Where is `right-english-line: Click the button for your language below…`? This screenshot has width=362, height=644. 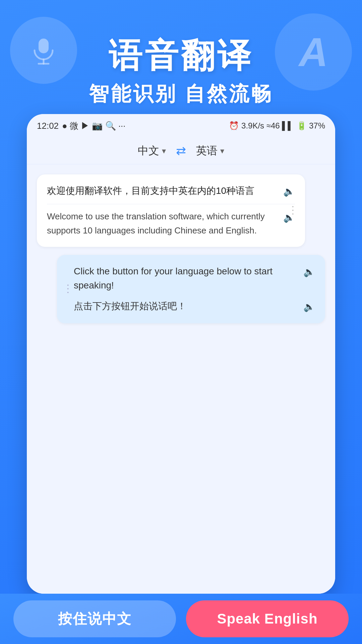
right-english-line: Click the button for your language below… is located at coordinates (194, 278).